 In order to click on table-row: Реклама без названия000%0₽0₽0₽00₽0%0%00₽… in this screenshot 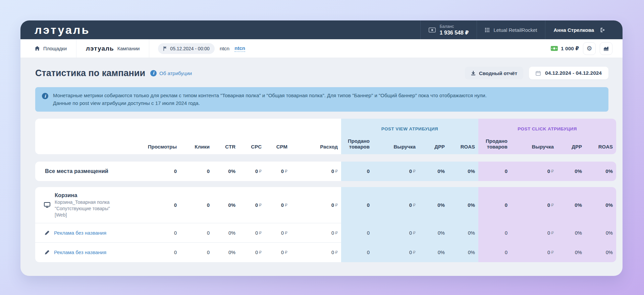, I will do `click(326, 252)`.